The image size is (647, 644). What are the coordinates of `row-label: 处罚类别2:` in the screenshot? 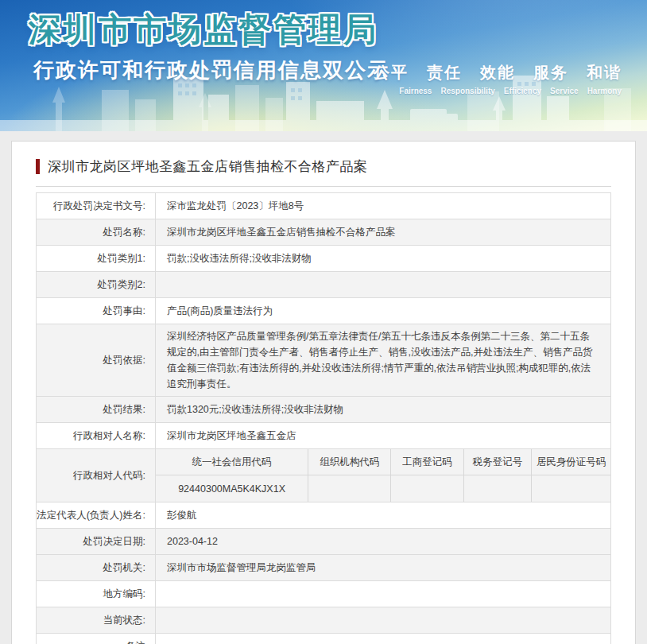 It's located at (96, 285).